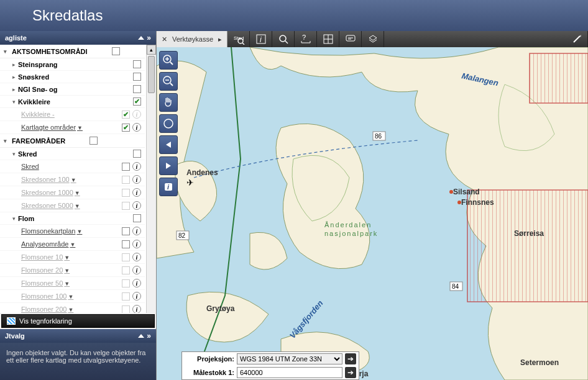  Describe the element at coordinates (72, 231) in the screenshot. I see `layer-flomsonekartplan: Flomsonekartplan▼ i` at that location.